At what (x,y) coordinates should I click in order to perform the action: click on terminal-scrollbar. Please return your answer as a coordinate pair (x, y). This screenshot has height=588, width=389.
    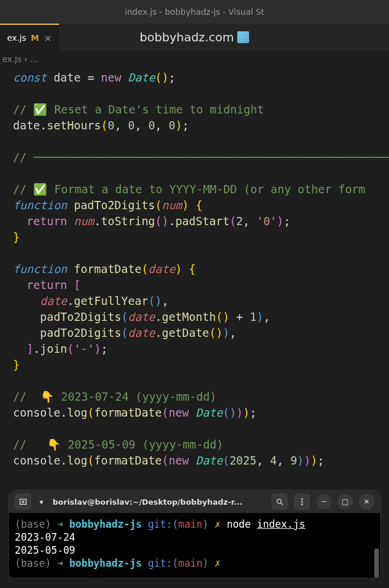
    Looking at the image, I should click on (377, 563).